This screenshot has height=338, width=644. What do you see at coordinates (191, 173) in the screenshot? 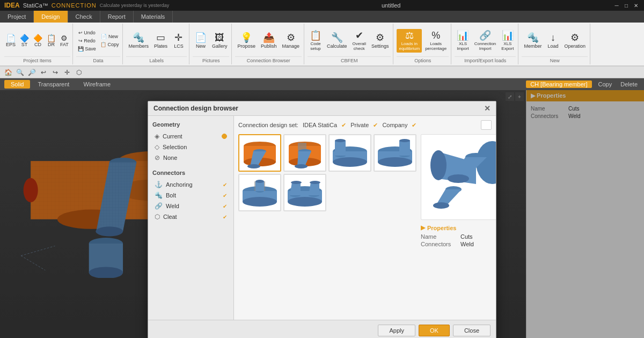
I see `connectors-section-title: Connectors` at bounding box center [191, 173].